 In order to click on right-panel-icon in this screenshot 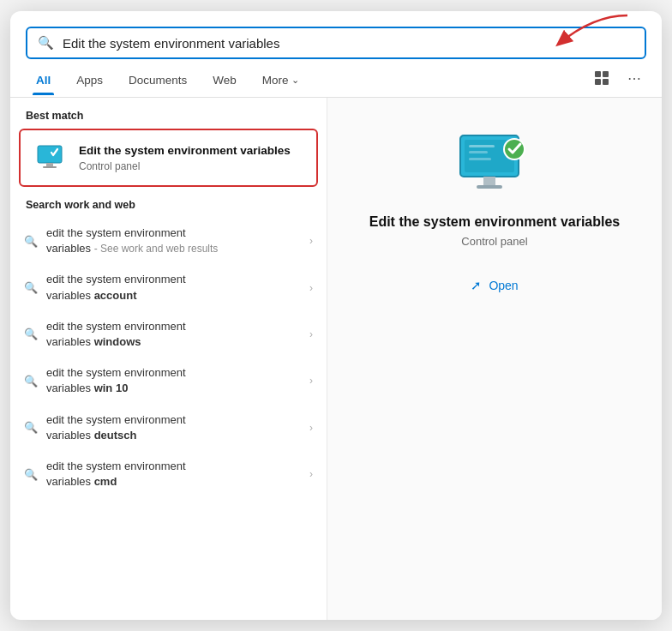, I will do `click(495, 166)`.